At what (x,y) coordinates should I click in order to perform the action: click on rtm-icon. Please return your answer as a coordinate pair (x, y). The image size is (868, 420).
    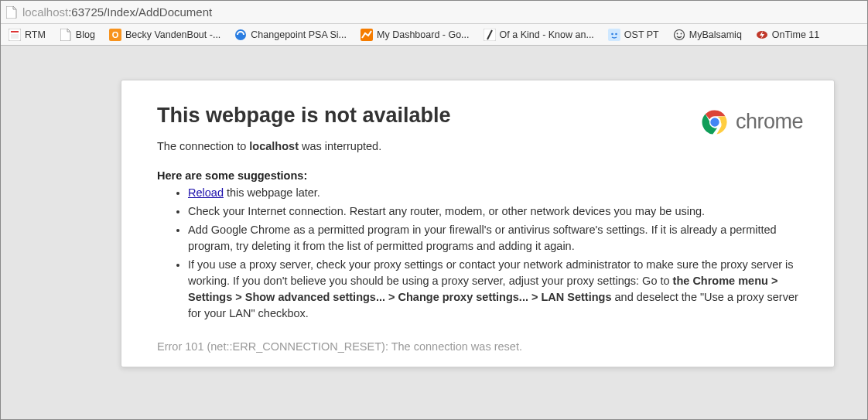
    Looking at the image, I should click on (15, 35).